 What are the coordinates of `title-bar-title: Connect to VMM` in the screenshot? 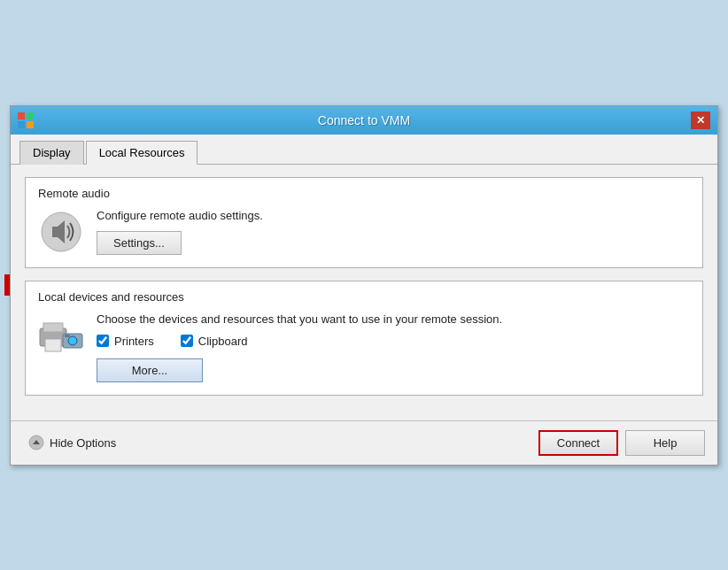 It's located at (364, 120).